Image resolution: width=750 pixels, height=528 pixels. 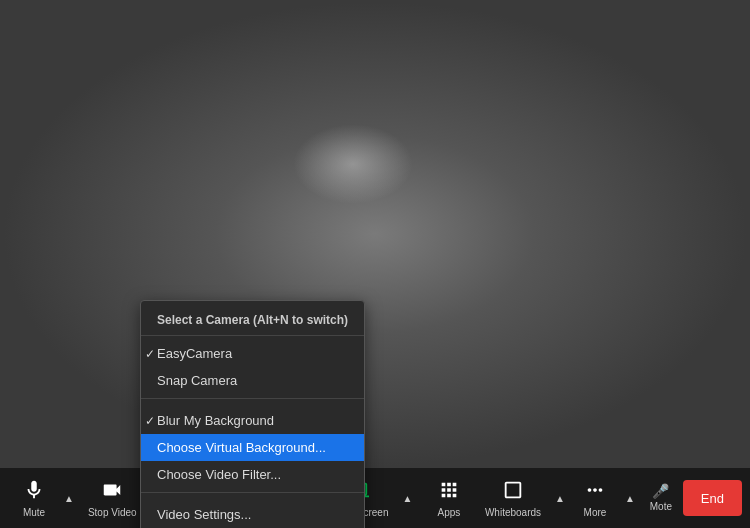 I want to click on menu-item-video-filter: Choose Video Filter..., so click(x=252, y=474).